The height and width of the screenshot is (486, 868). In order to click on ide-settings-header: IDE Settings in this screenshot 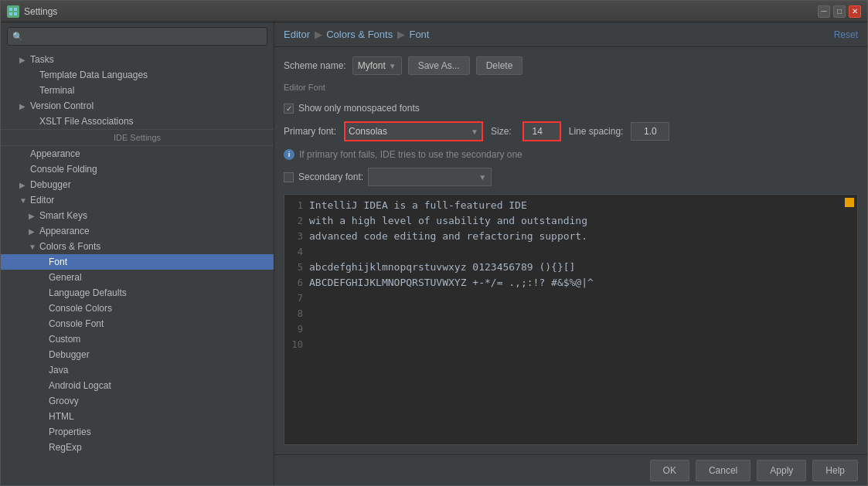, I will do `click(138, 138)`.